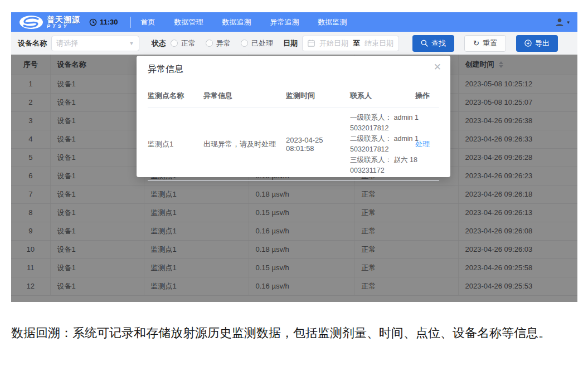 Image resolution: width=588 pixels, height=376 pixels. Describe the element at coordinates (222, 43) in the screenshot. I see `status-radio-group: 正常 异常 已处理` at that location.